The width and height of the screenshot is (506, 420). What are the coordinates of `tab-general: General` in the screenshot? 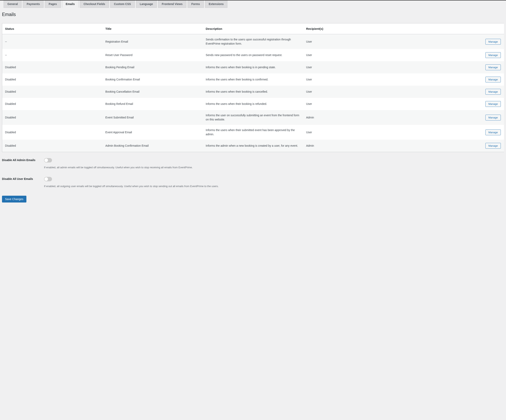 It's located at (13, 4).